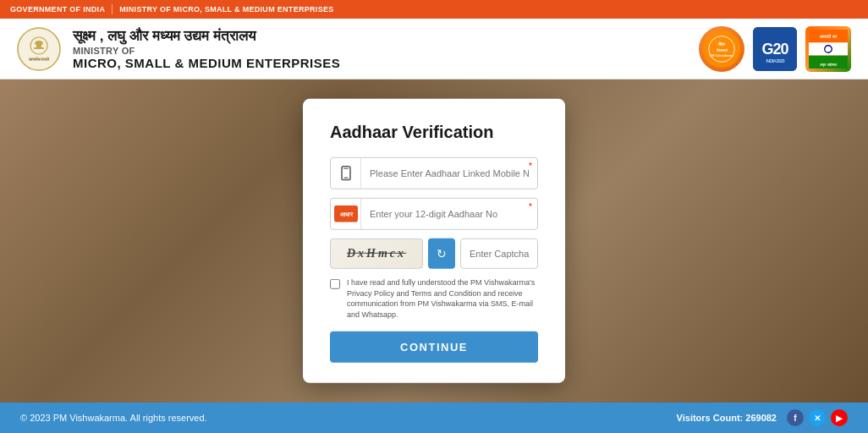 The width and height of the screenshot is (868, 433). I want to click on phone-icon, so click(346, 173).